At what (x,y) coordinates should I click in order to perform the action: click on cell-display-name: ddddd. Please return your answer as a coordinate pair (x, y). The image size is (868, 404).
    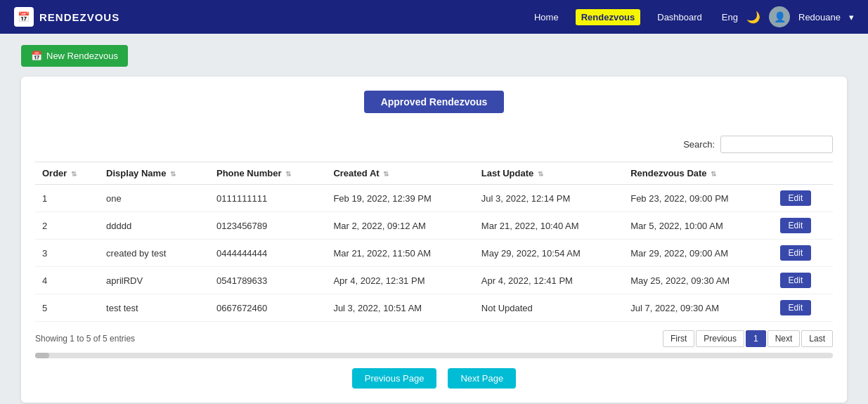
    Looking at the image, I should click on (155, 226).